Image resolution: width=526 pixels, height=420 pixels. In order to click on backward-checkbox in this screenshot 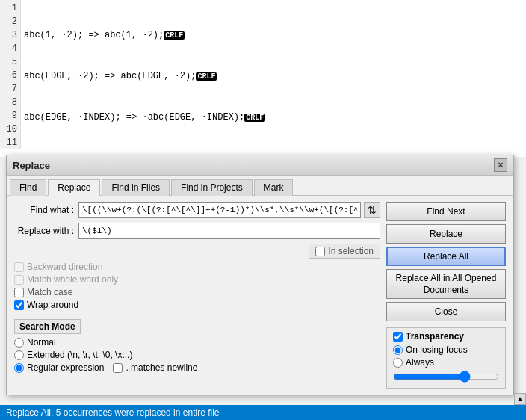, I will do `click(19, 268)`.